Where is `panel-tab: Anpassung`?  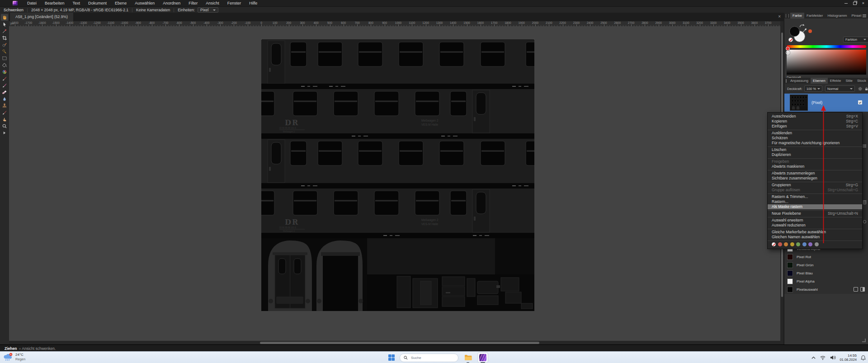
panel-tab: Anpassung is located at coordinates (799, 80).